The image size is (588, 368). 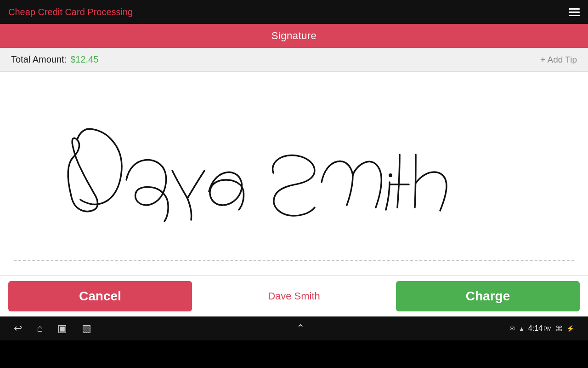 I want to click on section-title: Signature, so click(x=294, y=36).